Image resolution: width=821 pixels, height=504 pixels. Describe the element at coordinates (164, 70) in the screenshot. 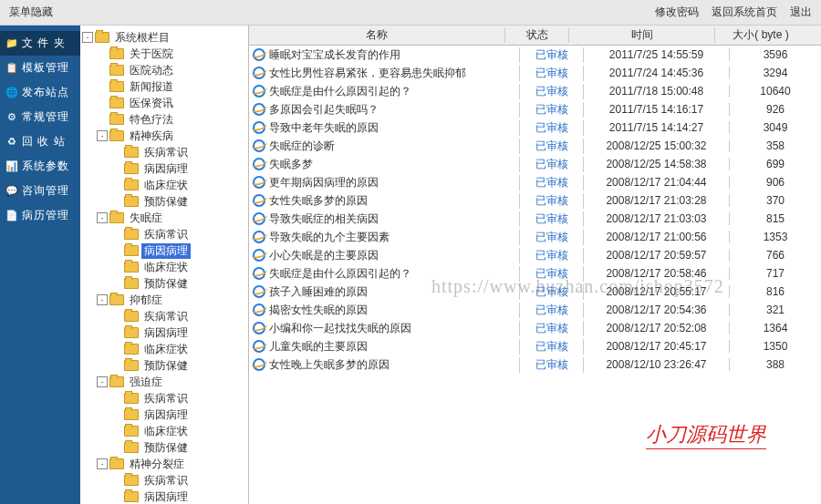

I see `tree-node-2: 医院动态` at that location.